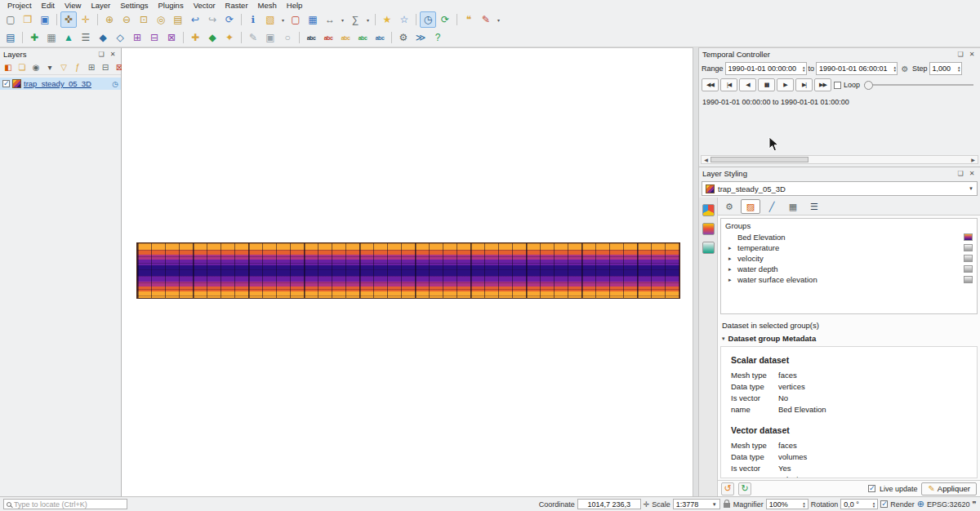 The image size is (980, 511). What do you see at coordinates (697, 504) in the screenshot?
I see `scale-combo: 1:3778 ▼` at bounding box center [697, 504].